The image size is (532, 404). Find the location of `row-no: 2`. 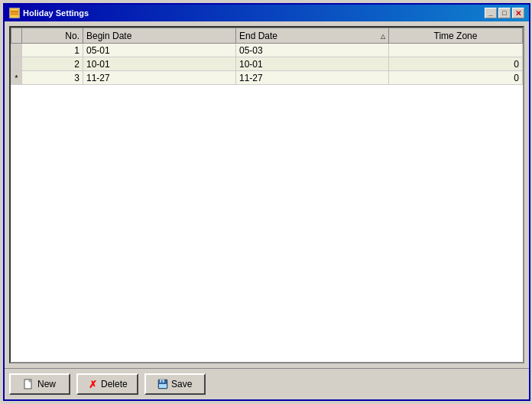

row-no: 2 is located at coordinates (53, 64).